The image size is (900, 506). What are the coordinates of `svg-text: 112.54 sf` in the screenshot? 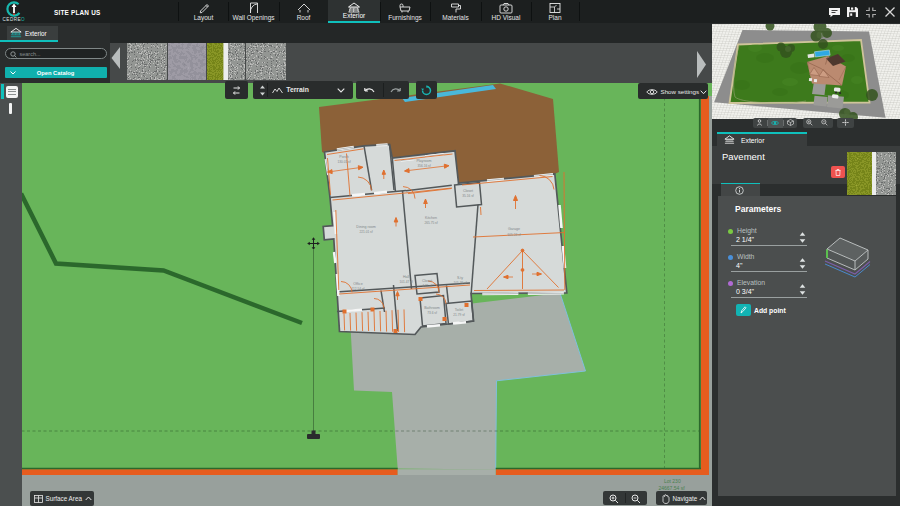 It's located at (358, 289).